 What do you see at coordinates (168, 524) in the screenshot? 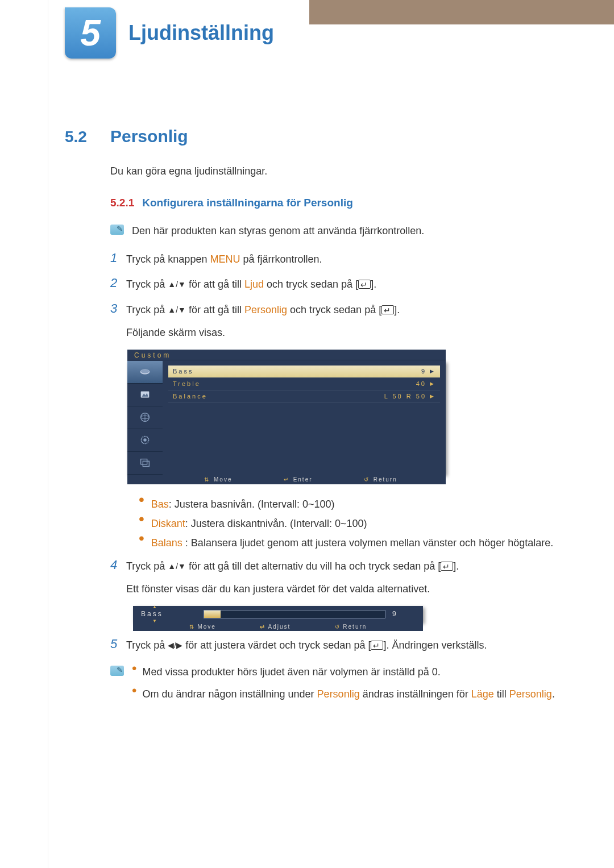
I see `term: Diskant` at bounding box center [168, 524].